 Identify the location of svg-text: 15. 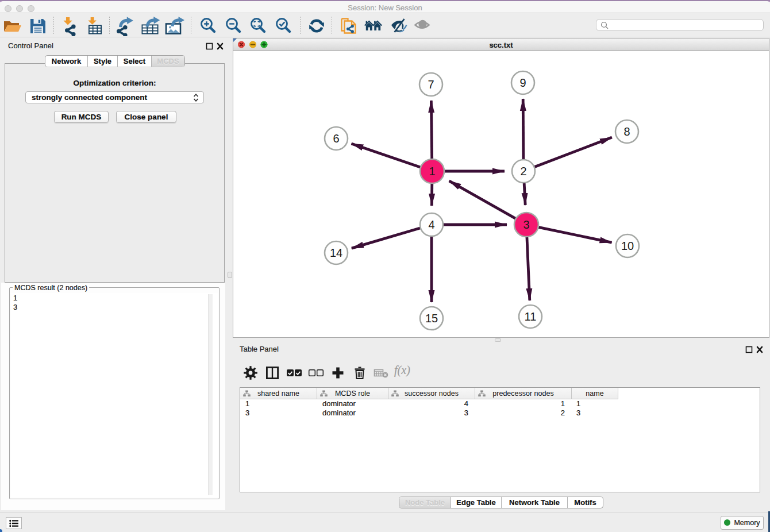
(432, 318).